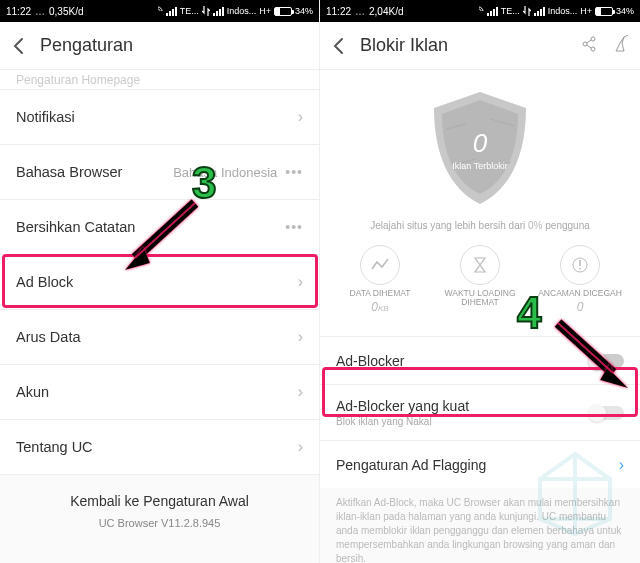 The image size is (640, 563). Describe the element at coordinates (580, 280) in the screenshot. I see `stat-threats: ANCAMAN DICEGAH 0` at that location.